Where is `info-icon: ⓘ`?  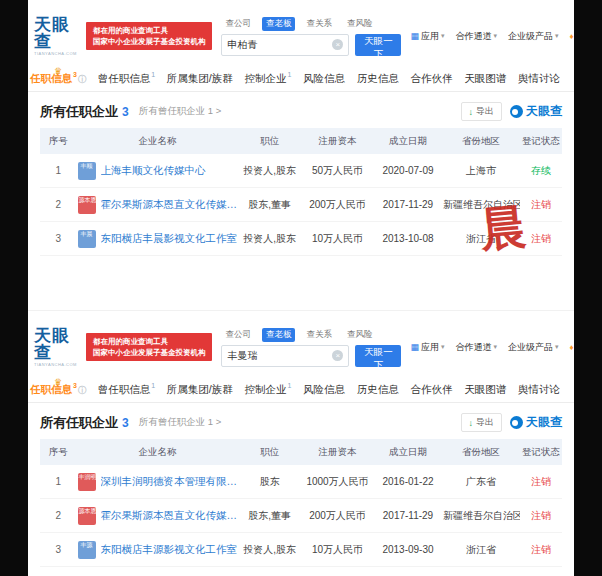 info-icon: ⓘ is located at coordinates (82, 390).